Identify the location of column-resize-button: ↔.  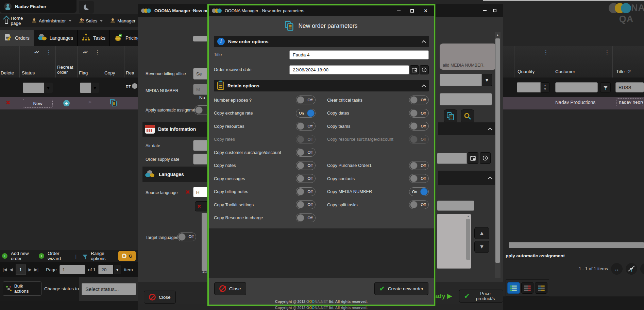
(617, 269).